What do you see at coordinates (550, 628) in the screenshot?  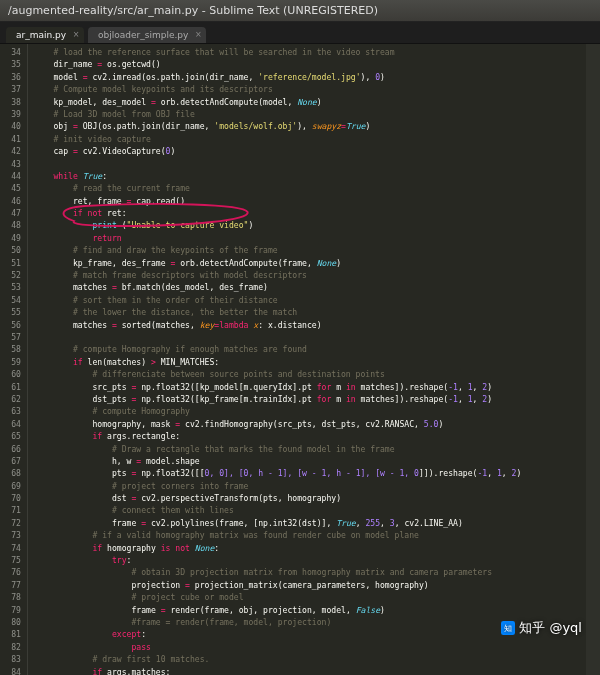 I see `watermark-text: 知乎 @yql` at bounding box center [550, 628].